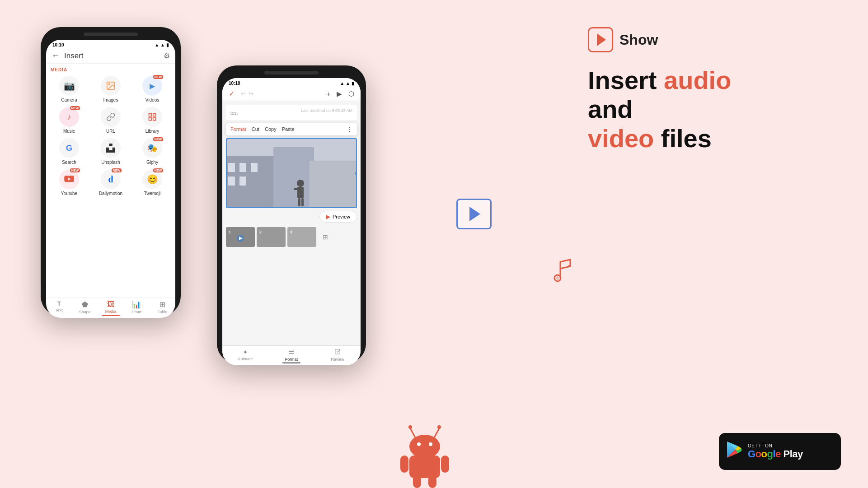 The height and width of the screenshot is (488, 868). I want to click on float-video-icon, so click(474, 214).